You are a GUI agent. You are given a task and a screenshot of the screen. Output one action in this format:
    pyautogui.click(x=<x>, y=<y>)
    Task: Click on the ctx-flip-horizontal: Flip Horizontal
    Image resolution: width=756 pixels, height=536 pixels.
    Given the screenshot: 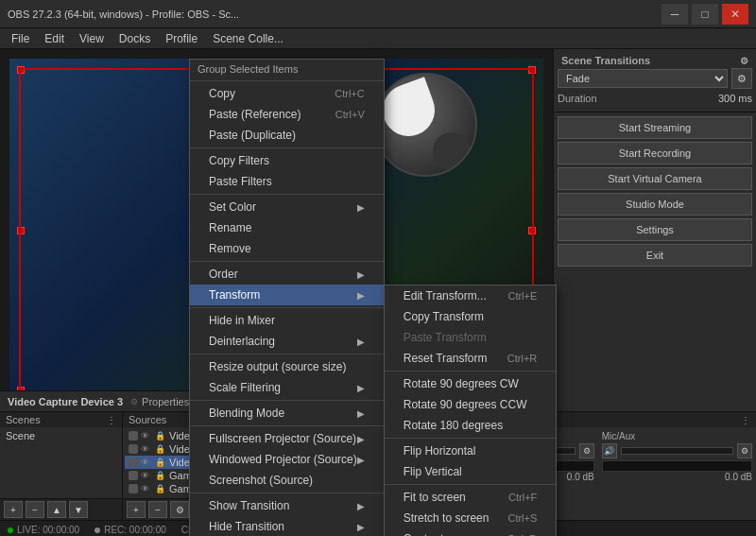 What is the action you would take?
    pyautogui.click(x=471, y=451)
    